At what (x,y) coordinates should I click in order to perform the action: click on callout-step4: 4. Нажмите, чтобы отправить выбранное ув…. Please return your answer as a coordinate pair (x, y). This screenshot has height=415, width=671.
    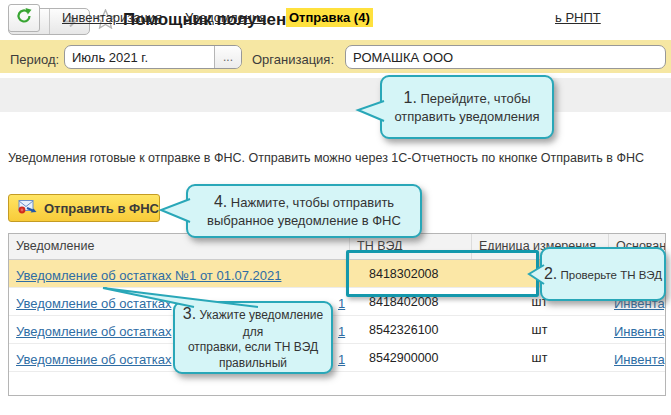
    Looking at the image, I should click on (304, 211).